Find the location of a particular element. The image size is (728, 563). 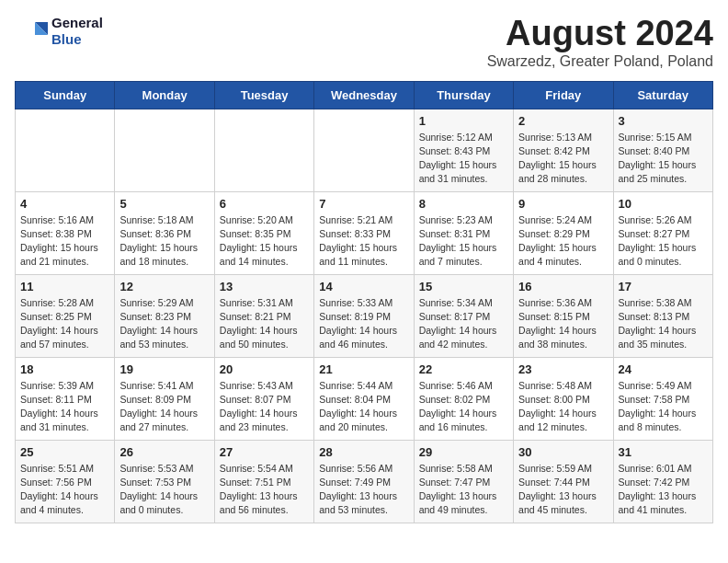

calendar-cell: 6Sunrise: 5:20 AM Sunset: 8:35 PM Daylig… is located at coordinates (264, 233).